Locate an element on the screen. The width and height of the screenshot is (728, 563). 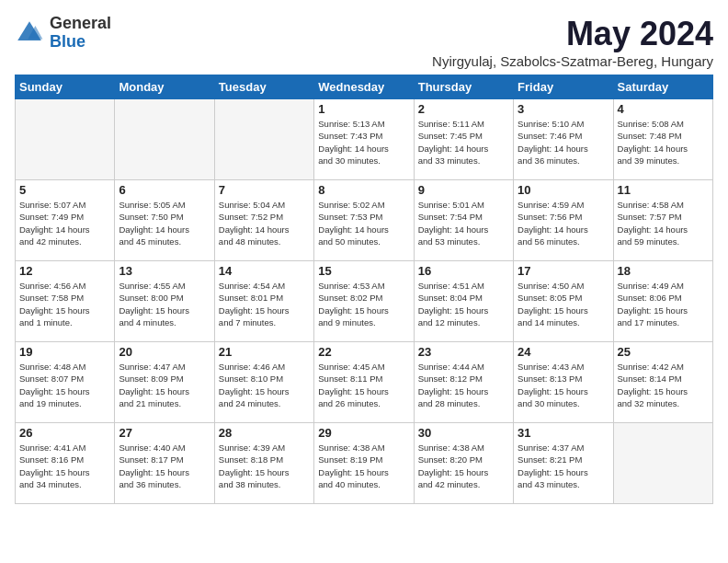
week-row-1: 1Sunrise: 5:13 AM Sunset: 7:43 PM Daylig… is located at coordinates (364, 140).